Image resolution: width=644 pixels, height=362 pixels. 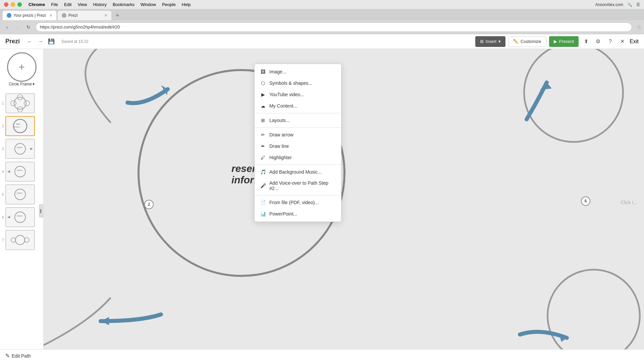 I want to click on insert-button: ⊞ Insert ▾, so click(x=490, y=42).